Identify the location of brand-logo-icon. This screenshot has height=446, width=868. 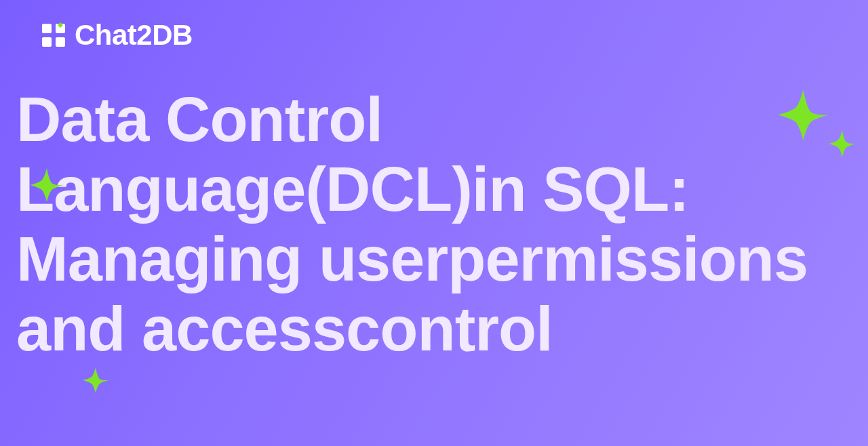
(54, 35).